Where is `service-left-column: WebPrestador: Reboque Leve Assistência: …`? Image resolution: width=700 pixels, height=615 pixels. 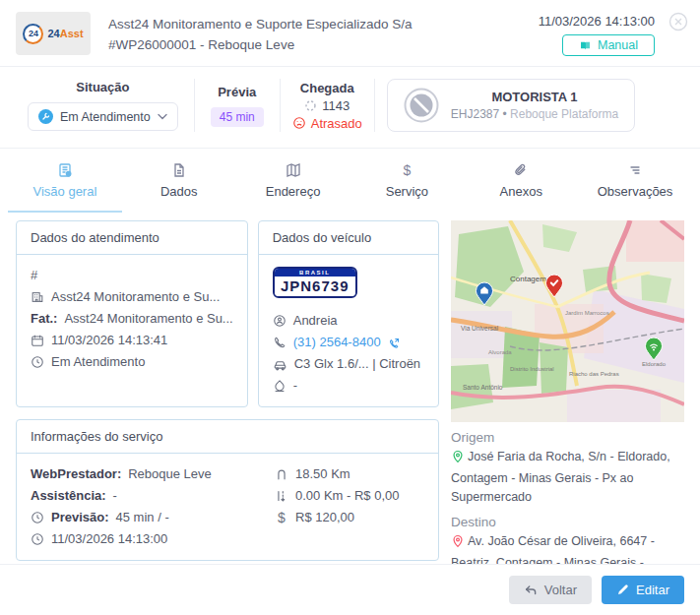
service-left-column: WebPrestador: Reboque Leve Assistência: … is located at coordinates (153, 507).